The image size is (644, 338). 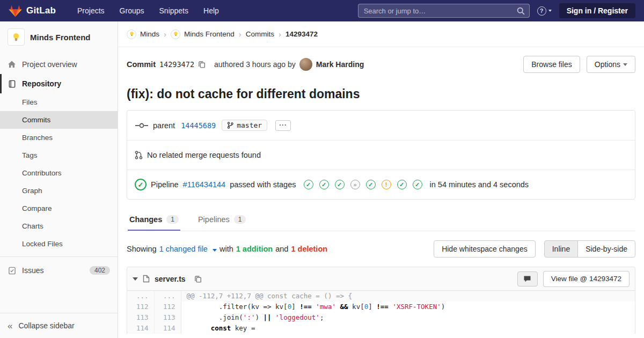 I want to click on nav-snippets: Snippets, so click(x=174, y=11).